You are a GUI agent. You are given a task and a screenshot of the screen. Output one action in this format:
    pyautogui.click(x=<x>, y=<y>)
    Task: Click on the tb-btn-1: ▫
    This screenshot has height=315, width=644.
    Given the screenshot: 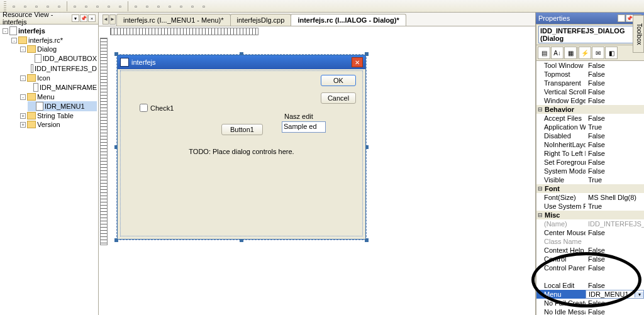 What is the action you would take?
    pyautogui.click(x=14, y=6)
    